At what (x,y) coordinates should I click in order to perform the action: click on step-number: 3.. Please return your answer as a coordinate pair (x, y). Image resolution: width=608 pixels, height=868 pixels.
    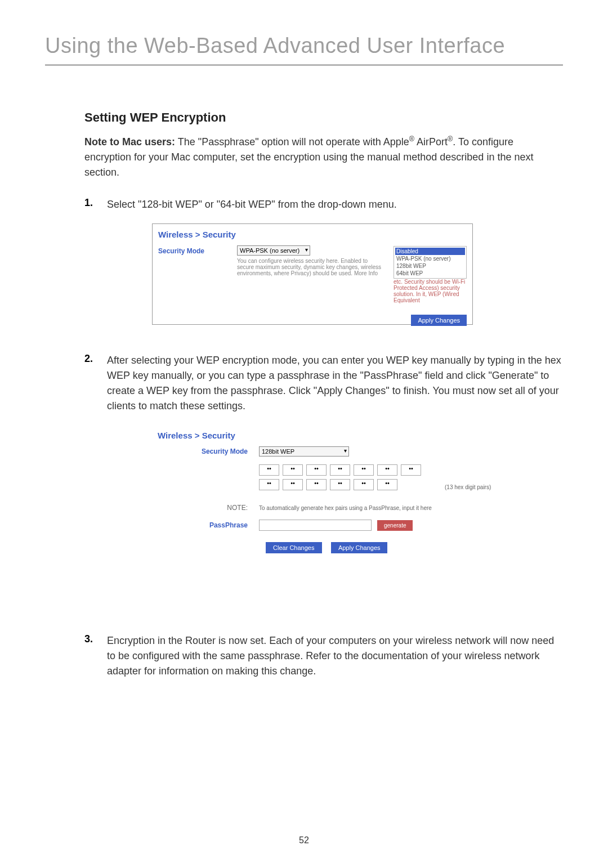
    Looking at the image, I should click on (96, 656).